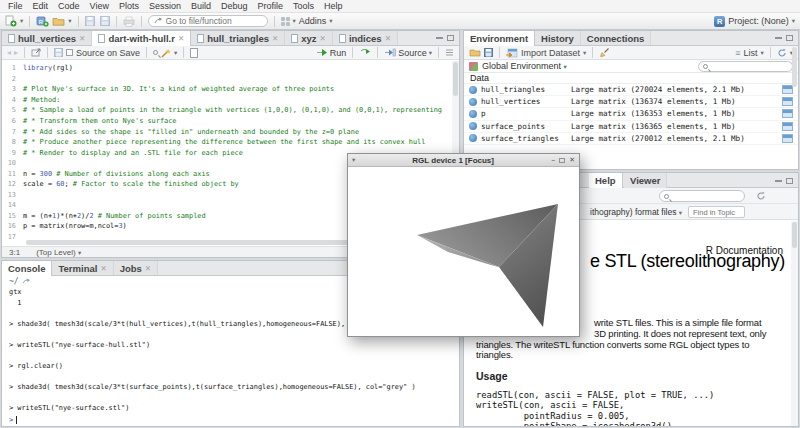  What do you see at coordinates (366, 38) in the screenshot?
I see `source-tab-indices: indices✕` at bounding box center [366, 38].